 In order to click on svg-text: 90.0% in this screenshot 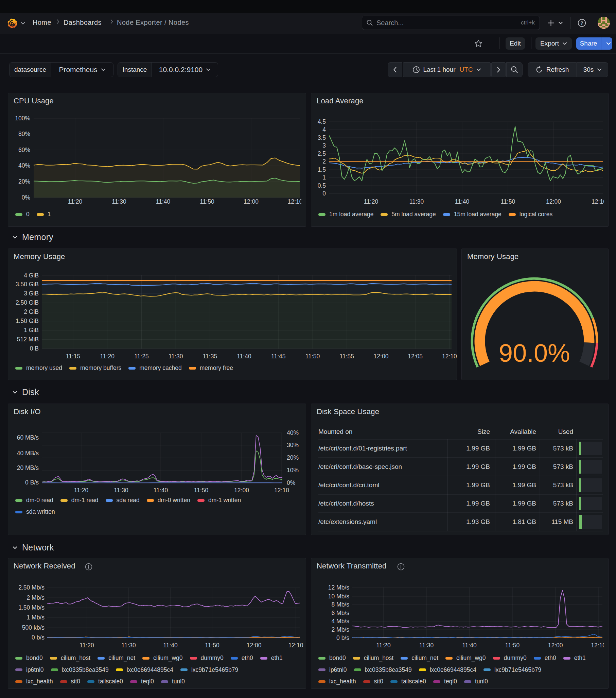, I will do `click(534, 353)`.